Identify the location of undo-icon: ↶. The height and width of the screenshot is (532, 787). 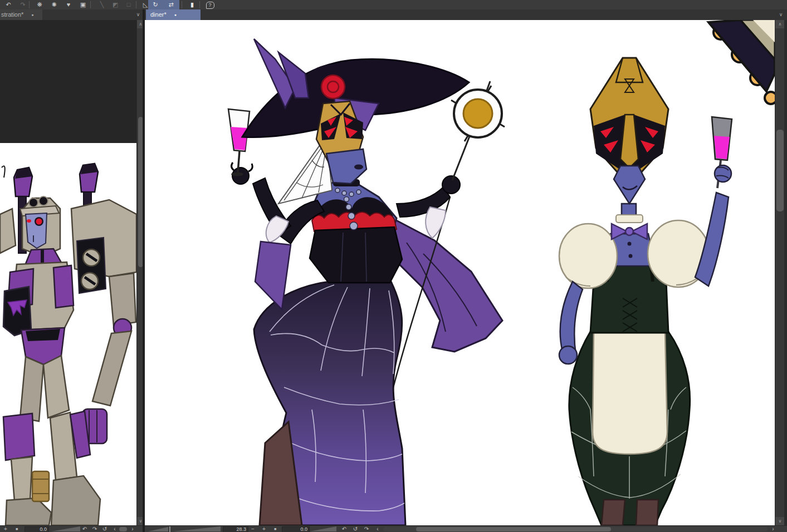
(8, 4).